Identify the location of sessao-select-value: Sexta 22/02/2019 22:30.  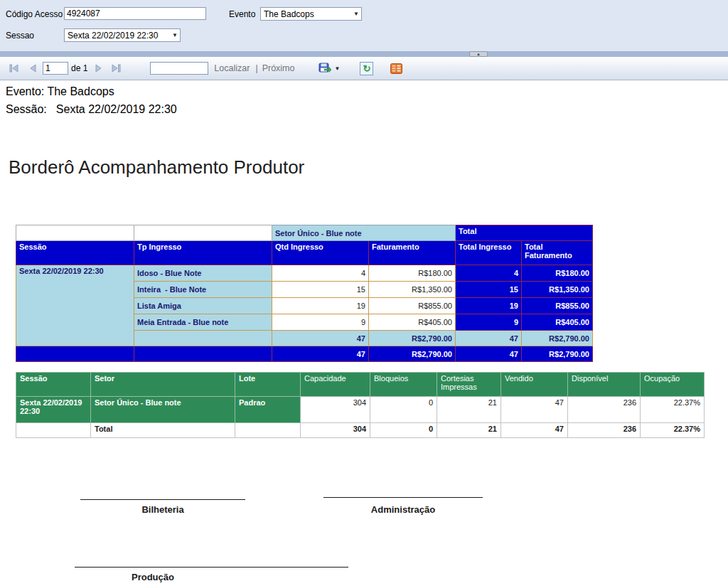
(112, 36).